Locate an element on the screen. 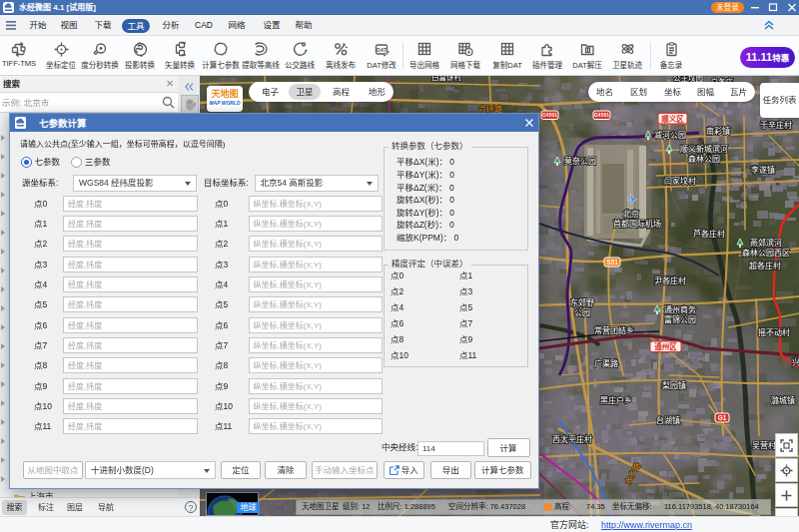 The height and width of the screenshot is (532, 799). svg-text: 吴营村 is located at coordinates (764, 445).